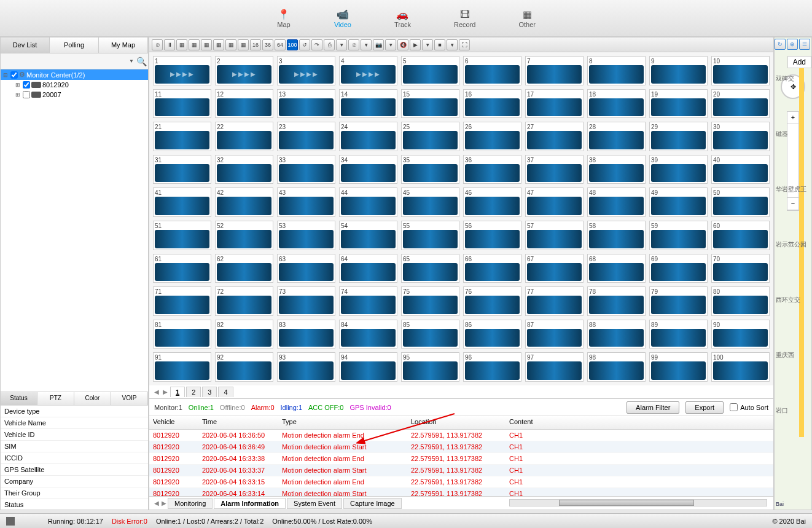 This screenshot has width=812, height=528. Describe the element at coordinates (741, 334) in the screenshot. I see `video-cell-90: 90` at that location.